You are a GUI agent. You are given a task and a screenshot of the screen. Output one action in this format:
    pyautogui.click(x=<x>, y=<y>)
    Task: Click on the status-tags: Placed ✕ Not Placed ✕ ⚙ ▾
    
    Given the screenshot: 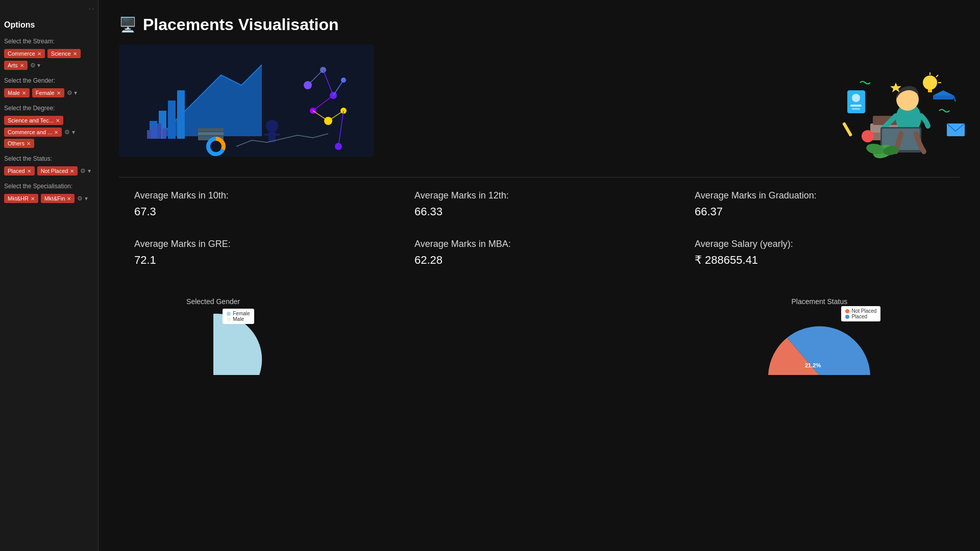 What is the action you would take?
    pyautogui.click(x=49, y=171)
    